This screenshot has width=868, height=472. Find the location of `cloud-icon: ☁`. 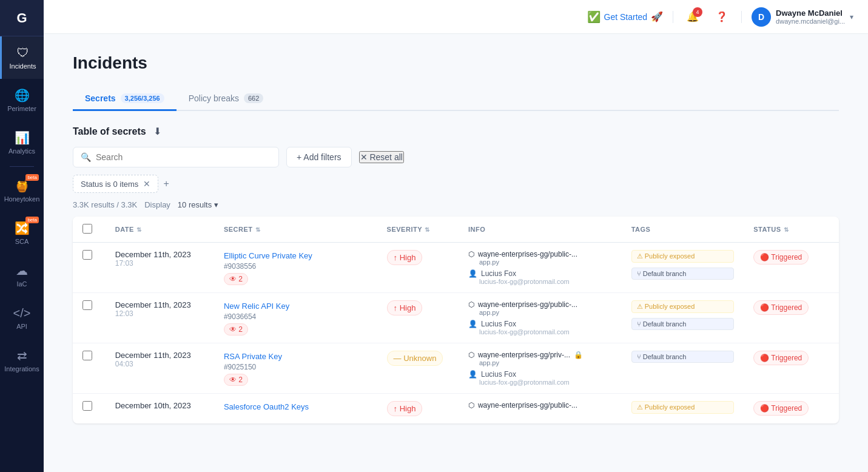

cloud-icon: ☁ is located at coordinates (22, 271).